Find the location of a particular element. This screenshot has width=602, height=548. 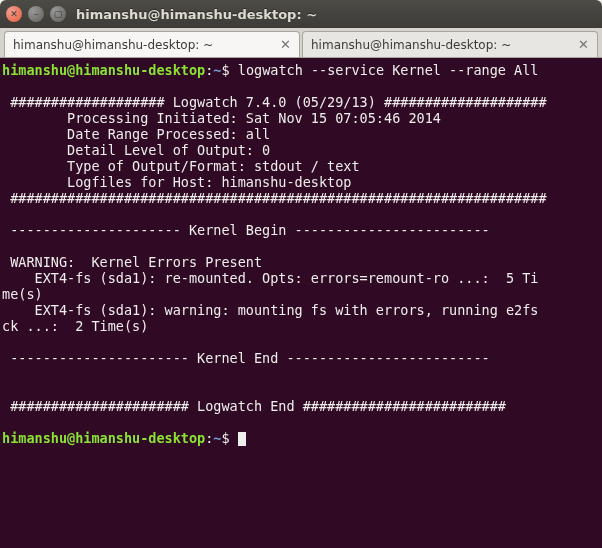

output-line: Date Range Processed: all is located at coordinates (136, 134).